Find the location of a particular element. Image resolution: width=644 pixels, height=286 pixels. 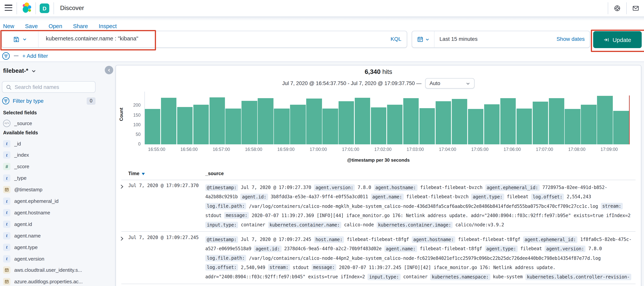

doc-time-cell: Jul 7, 2020 @ 17:09:27.245 is located at coordinates (164, 238).